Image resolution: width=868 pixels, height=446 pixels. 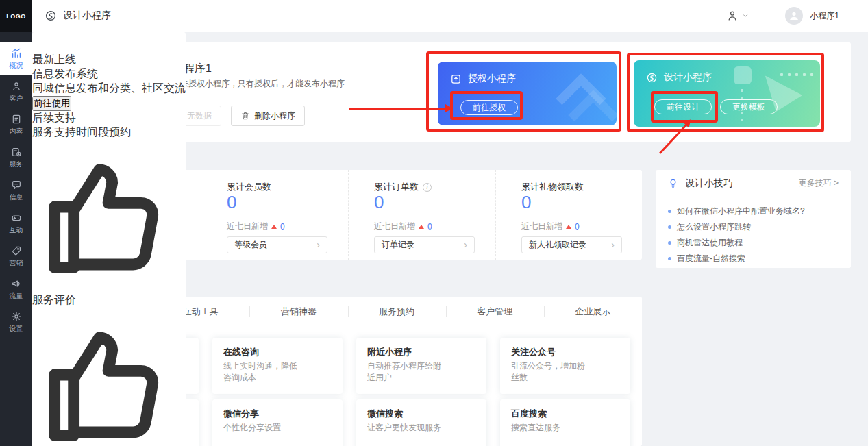 I want to click on sidebar-item-overview: 概况, so click(x=16, y=59).